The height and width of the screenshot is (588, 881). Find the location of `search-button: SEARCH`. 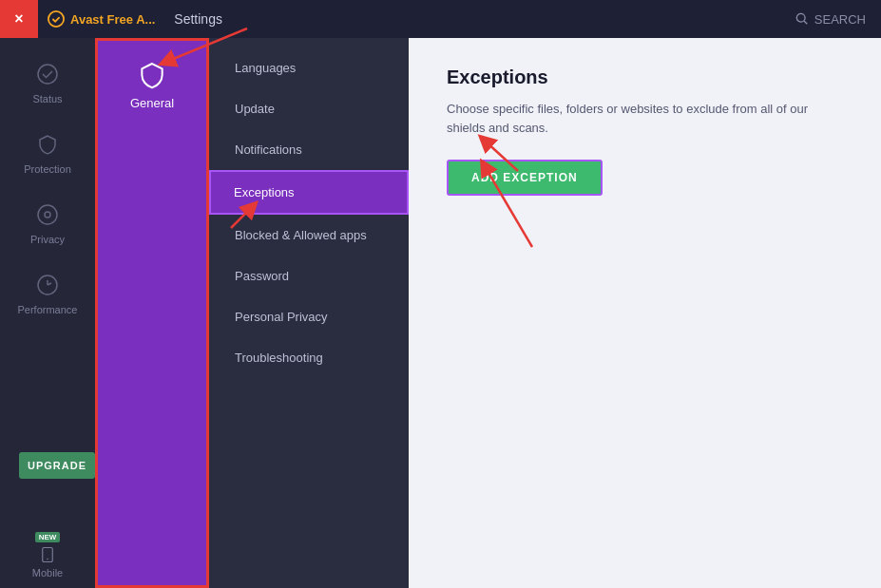

search-button: SEARCH is located at coordinates (831, 19).